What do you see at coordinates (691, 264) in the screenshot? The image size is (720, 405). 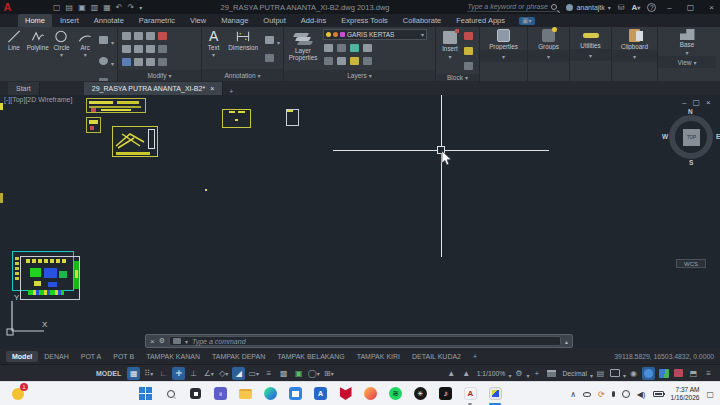 I see `wcs-menu: WCS` at bounding box center [691, 264].